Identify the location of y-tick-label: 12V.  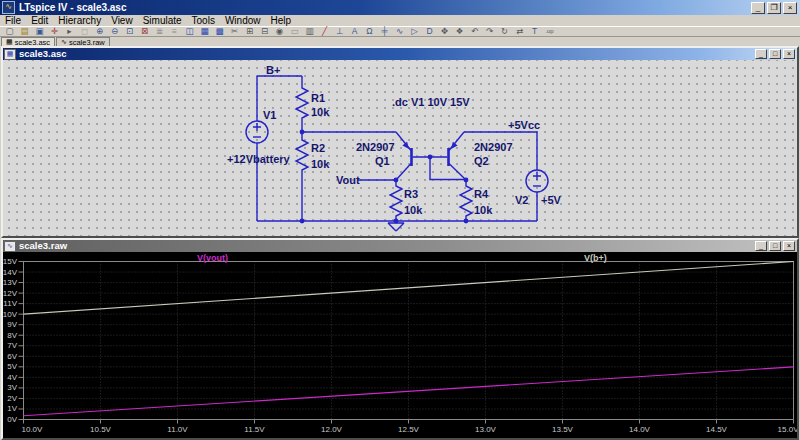
(10, 294).